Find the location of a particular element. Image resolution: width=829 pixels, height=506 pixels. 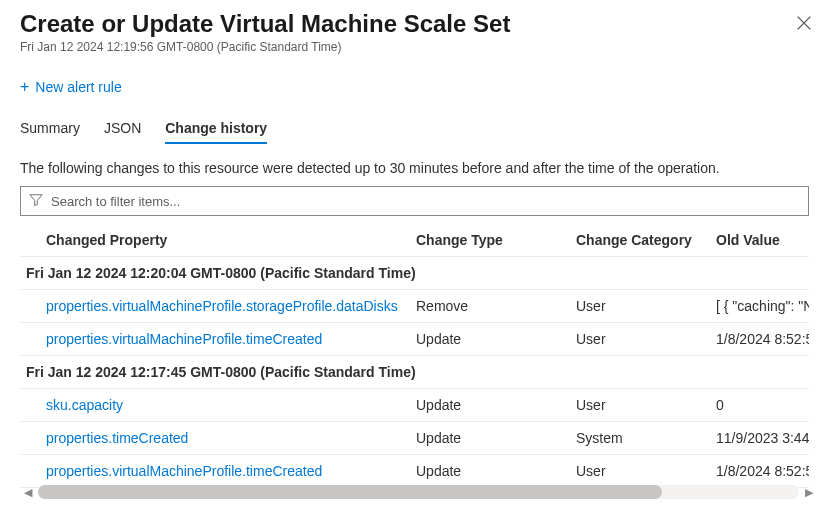

page-subtitle: Fri Jan 12 2024 12:19:56 GMT-0800 (Pacif… is located at coordinates (414, 47).